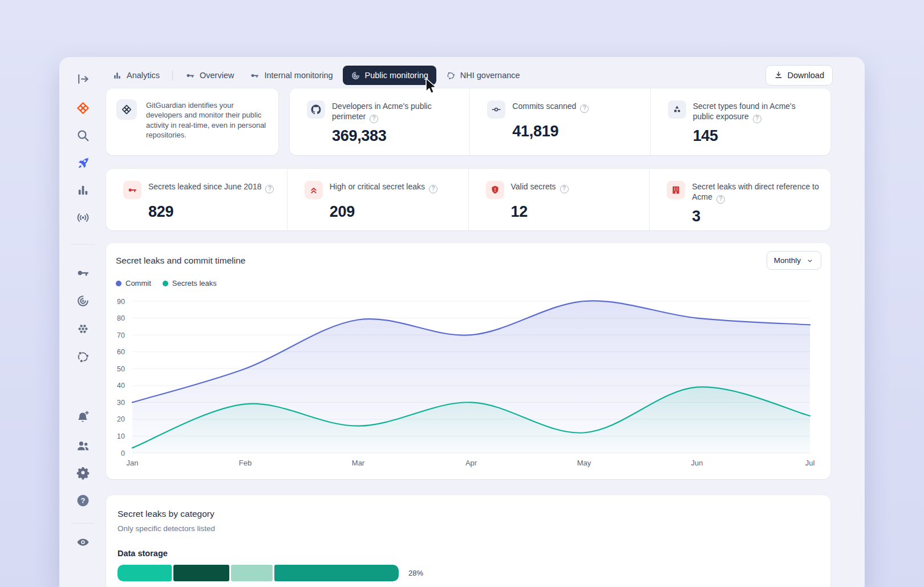 The height and width of the screenshot is (587, 924). Describe the element at coordinates (121, 369) in the screenshot. I see `svg-text: 50` at that location.